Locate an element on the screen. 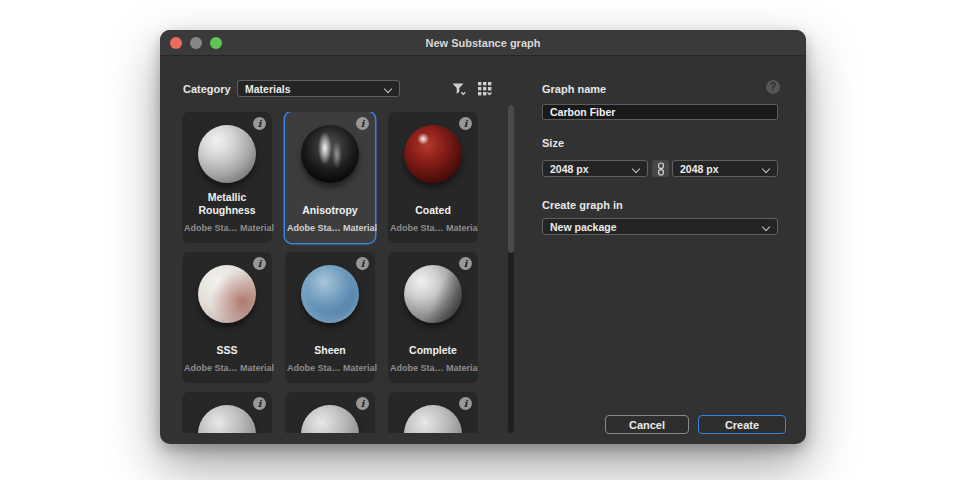  template-card: i Coated Adobe Sta… Material is located at coordinates (433, 178).